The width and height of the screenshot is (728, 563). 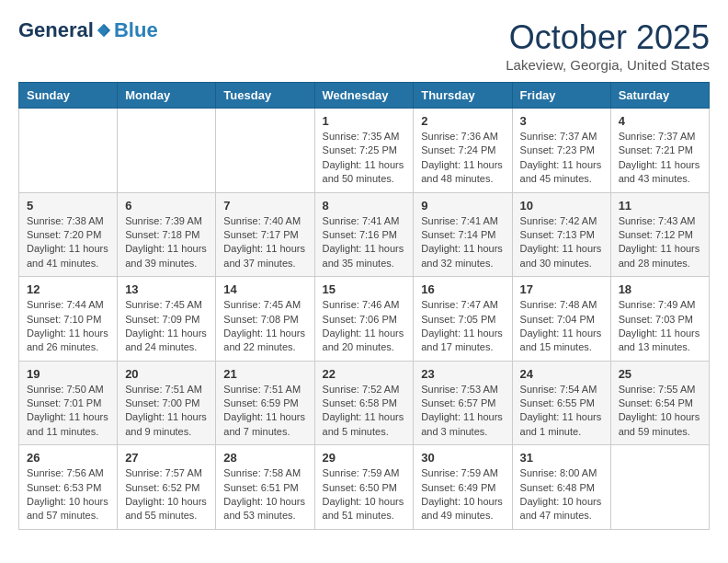 What do you see at coordinates (136, 30) in the screenshot?
I see `logo-blue-text: Blue` at bounding box center [136, 30].